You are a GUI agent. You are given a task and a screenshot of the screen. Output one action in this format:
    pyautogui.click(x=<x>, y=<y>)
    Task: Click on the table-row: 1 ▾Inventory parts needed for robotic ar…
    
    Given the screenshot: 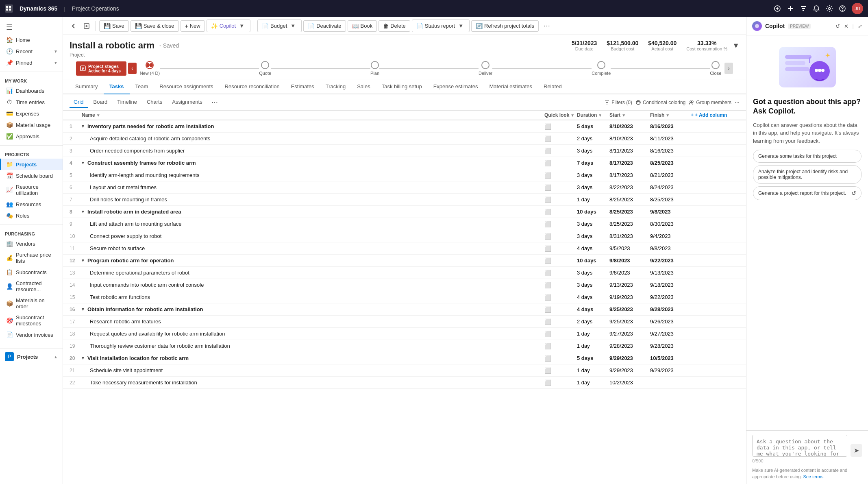 What is the action you would take?
    pyautogui.click(x=405, y=126)
    